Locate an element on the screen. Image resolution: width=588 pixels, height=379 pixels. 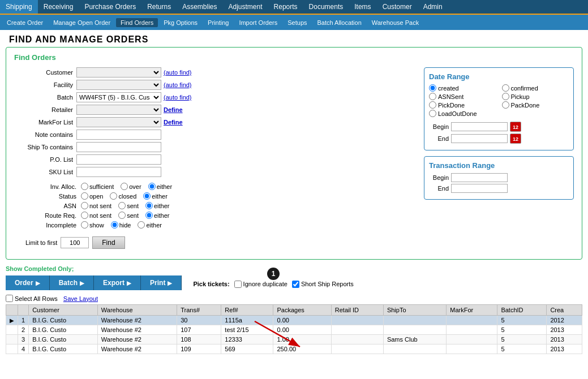
date-confirmed: confirmed is located at coordinates (535, 88).